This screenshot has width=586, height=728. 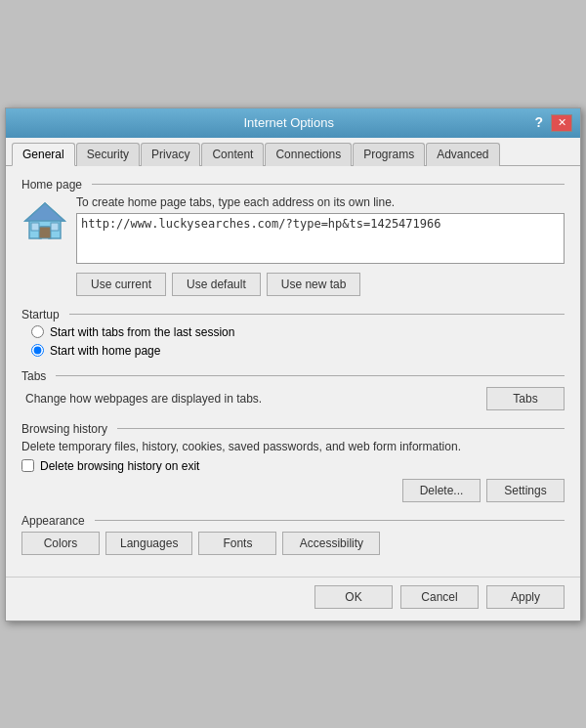 What do you see at coordinates (354, 597) in the screenshot?
I see `ok-button: OK` at bounding box center [354, 597].